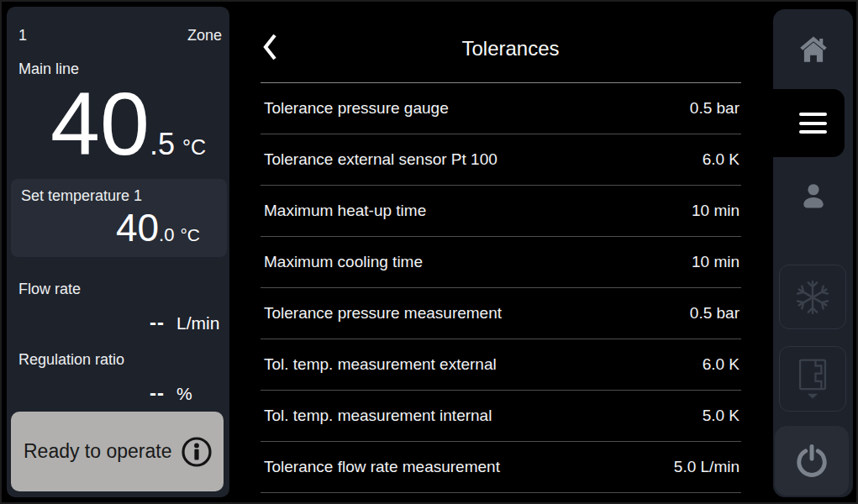 This screenshot has width=858, height=504. I want to click on sidebar-item-cooling, so click(813, 297).